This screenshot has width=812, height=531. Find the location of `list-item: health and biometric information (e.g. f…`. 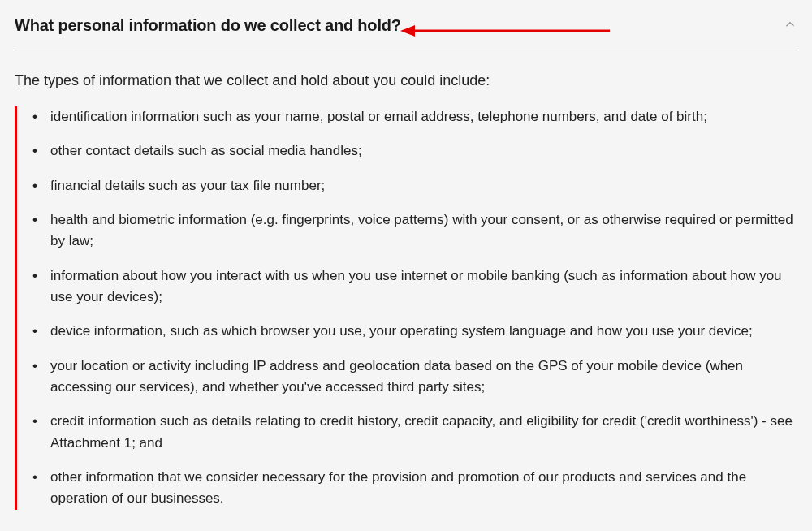

list-item: health and biometric information (e.g. f… is located at coordinates (421, 231).